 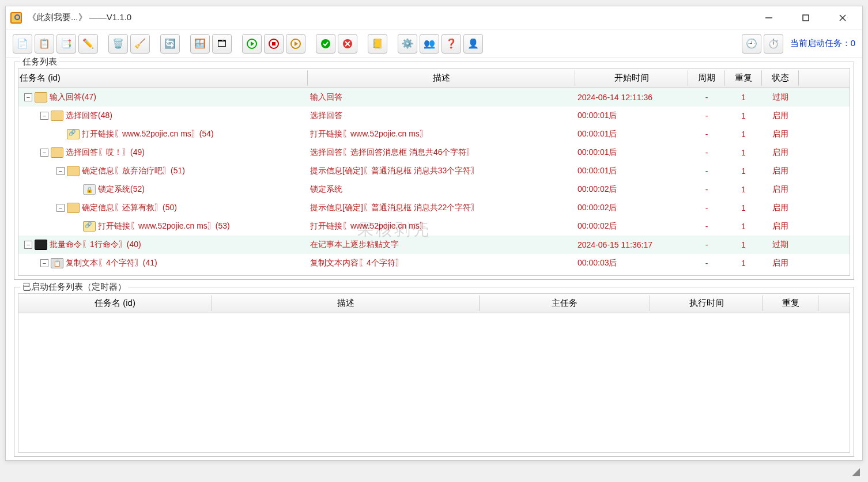 I want to click on running-grid-header: 任务名 (id) 描述 主任务 执行时间 重复, so click(x=434, y=303).